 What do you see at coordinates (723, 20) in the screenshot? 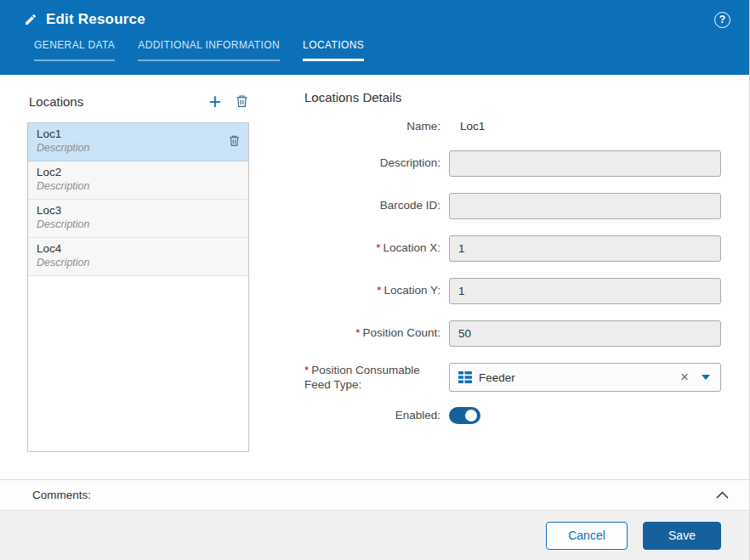
I see `help-icon: ?` at bounding box center [723, 20].